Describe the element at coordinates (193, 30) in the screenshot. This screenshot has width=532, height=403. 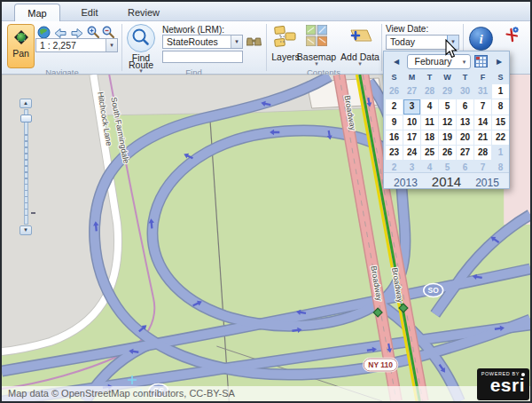
I see `network-lrm-label: Network (LRM):` at that location.